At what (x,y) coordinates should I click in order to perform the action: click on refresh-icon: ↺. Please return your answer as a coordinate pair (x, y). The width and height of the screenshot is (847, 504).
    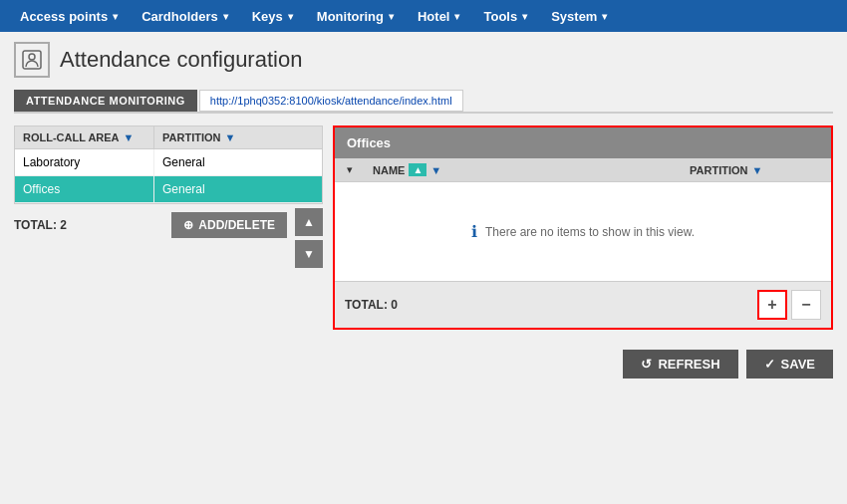
    Looking at the image, I should click on (646, 365).